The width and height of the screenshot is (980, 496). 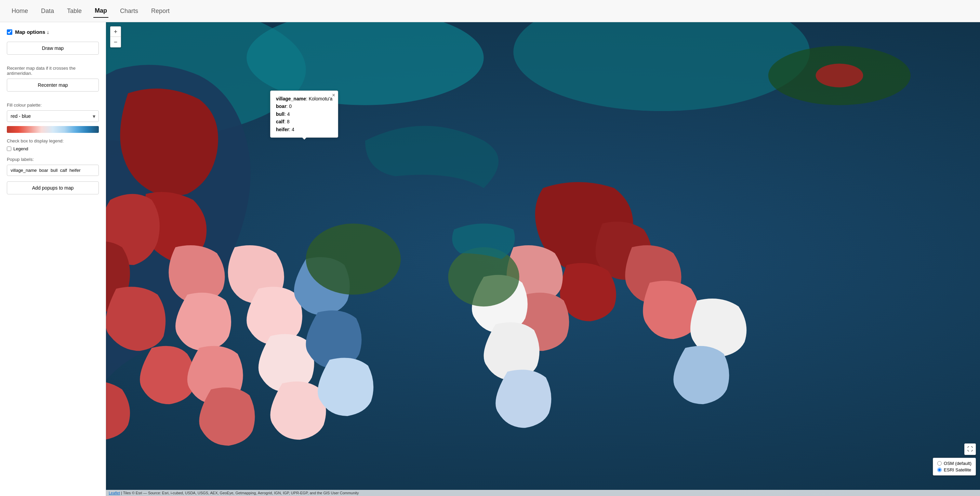 I want to click on esri-radio, so click(x=940, y=470).